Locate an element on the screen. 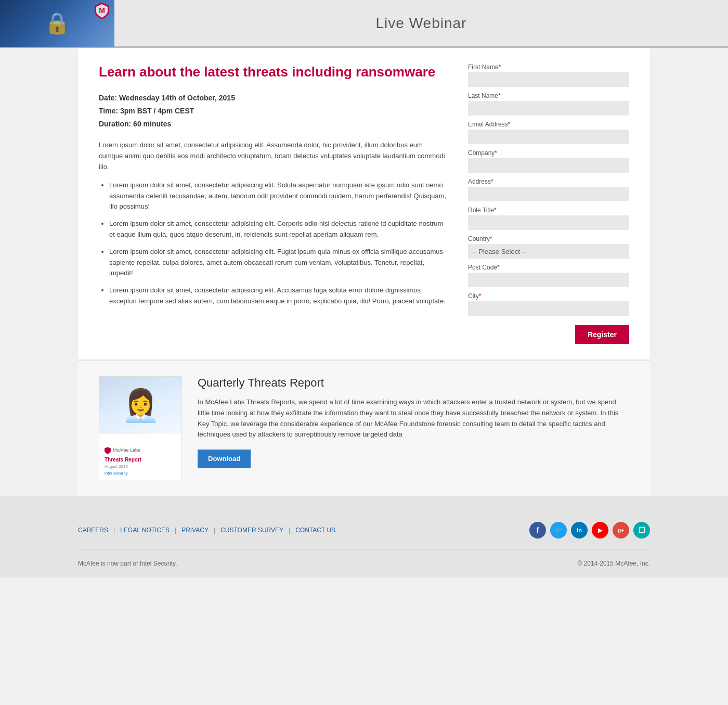  address-input is located at coordinates (549, 194).